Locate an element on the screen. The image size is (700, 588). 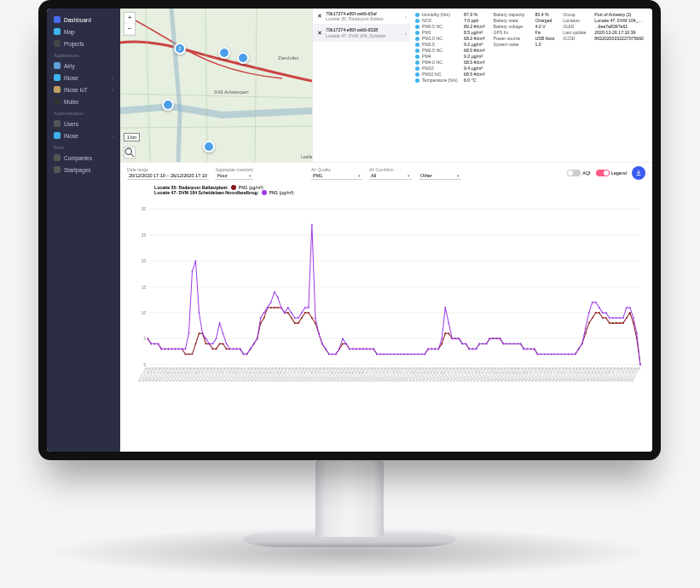
sidebar-item-startpages: Startpages is located at coordinates (84, 170).